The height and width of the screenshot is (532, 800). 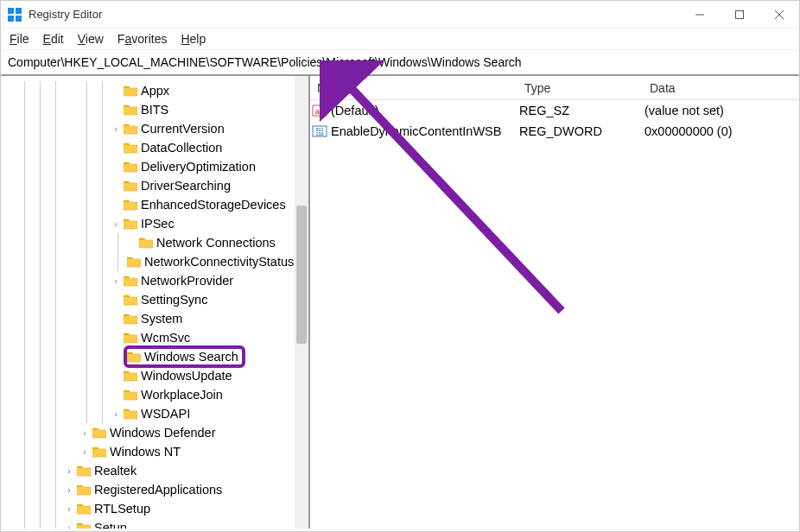 I want to click on svg-text: 110, so click(x=320, y=134).